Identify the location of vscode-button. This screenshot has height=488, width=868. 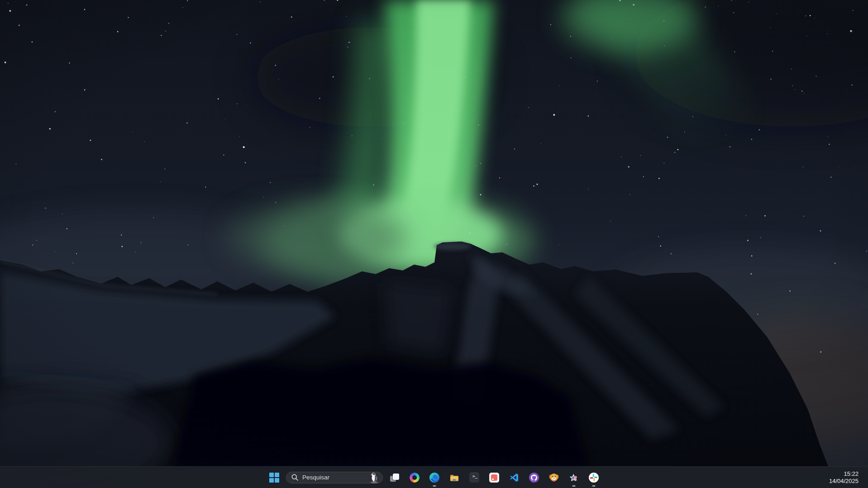
(514, 478).